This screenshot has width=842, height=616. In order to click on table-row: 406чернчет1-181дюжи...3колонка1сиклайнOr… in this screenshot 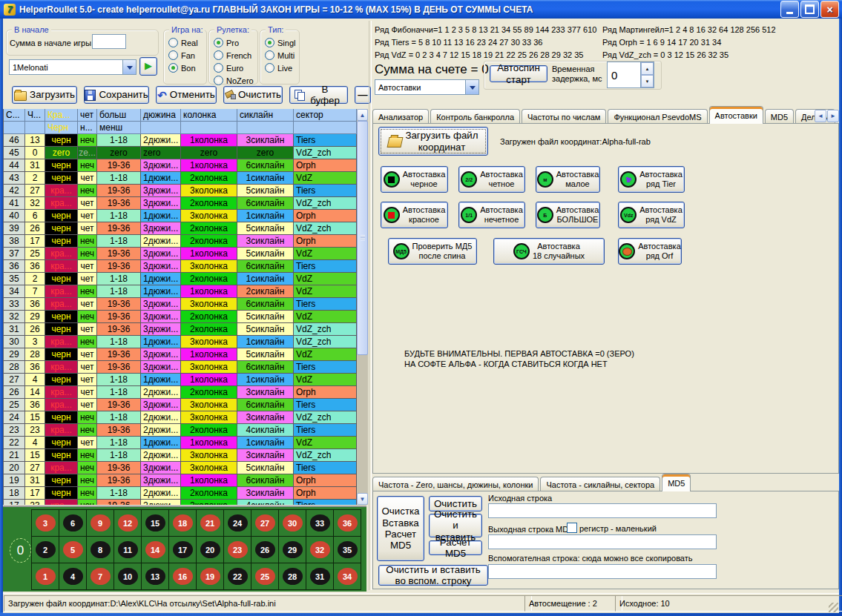, I will do `click(181, 216)`.